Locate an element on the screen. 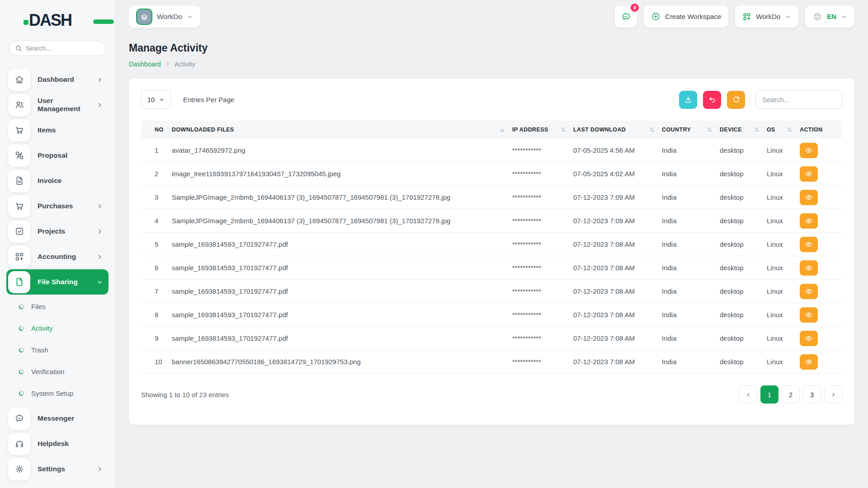 The image size is (868, 488). column-header-downloaded-files: DOWNLOADED FILES is located at coordinates (342, 130).